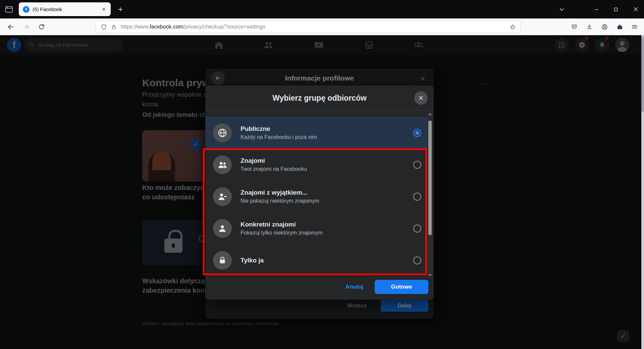  Describe the element at coordinates (354, 287) in the screenshot. I see `cancel-button: Anuluj` at that location.